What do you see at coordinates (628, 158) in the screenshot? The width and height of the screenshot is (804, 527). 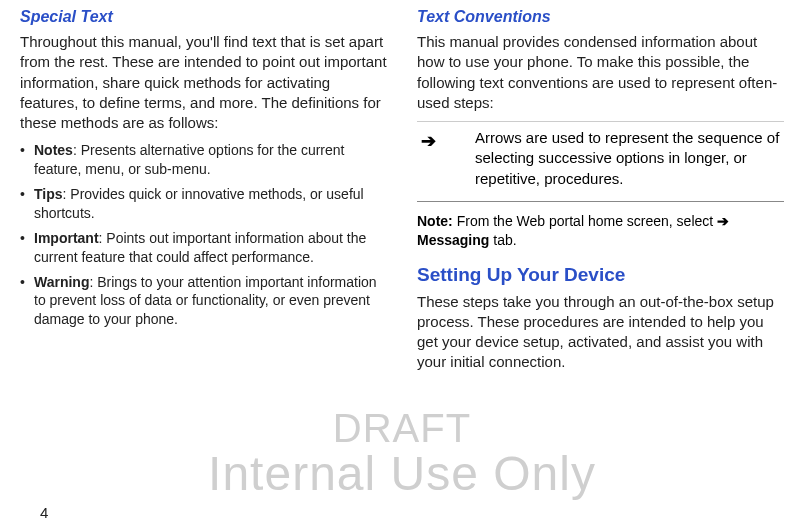 I see `convention-desc: Arrows are used to represent the sequenc…` at bounding box center [628, 158].